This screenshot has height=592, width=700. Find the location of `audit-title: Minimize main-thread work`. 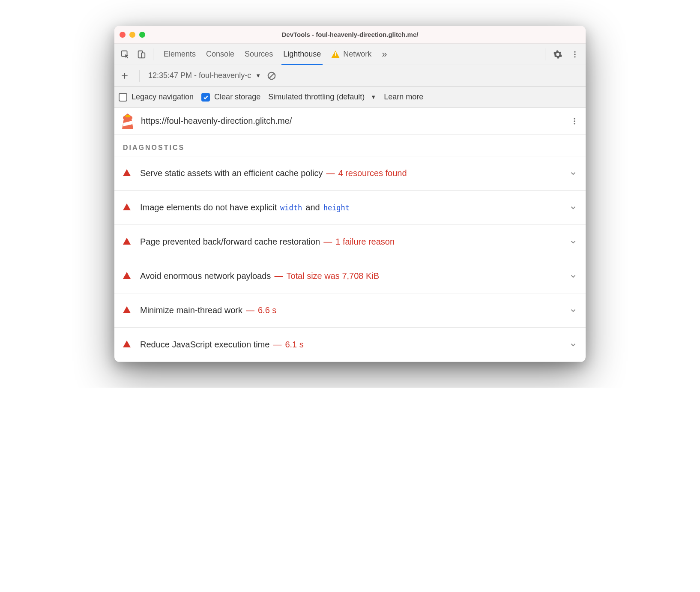

audit-title: Minimize main-thread work is located at coordinates (191, 310).